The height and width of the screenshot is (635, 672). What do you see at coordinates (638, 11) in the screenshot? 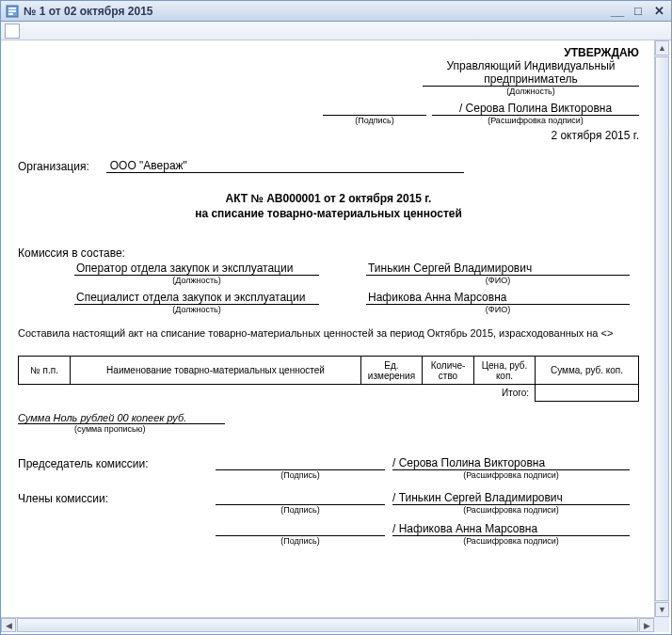
I see `maximize-button: □` at bounding box center [638, 11].